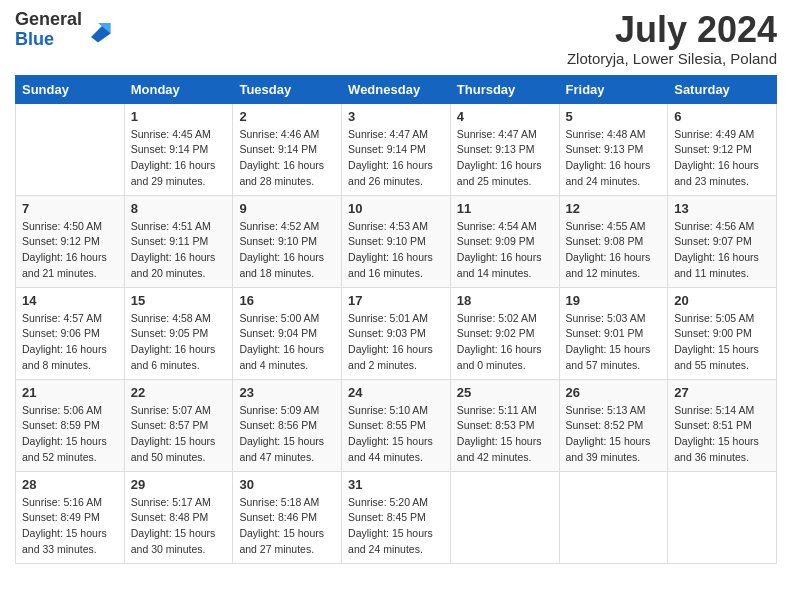 This screenshot has height=612, width=792. I want to click on day-info: Sunrise: 5:18 AM Sunset: 8:46 PM Dayligh…, so click(287, 526).